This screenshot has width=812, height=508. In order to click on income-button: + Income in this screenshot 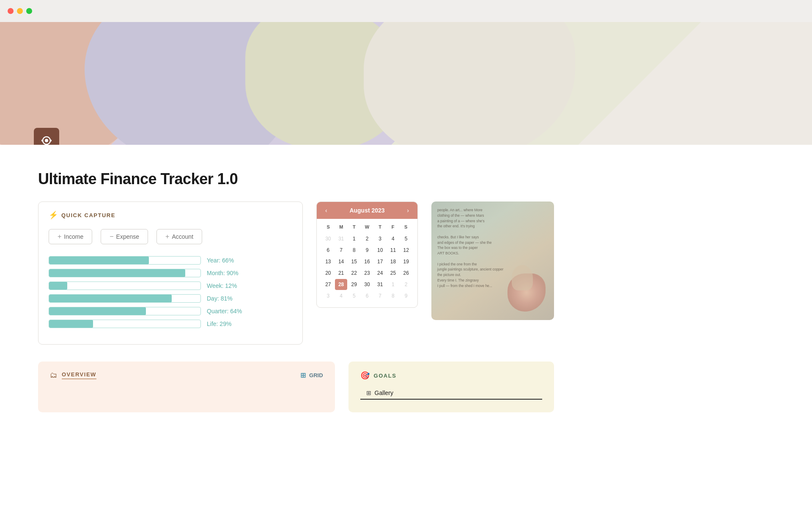, I will do `click(70, 237)`.